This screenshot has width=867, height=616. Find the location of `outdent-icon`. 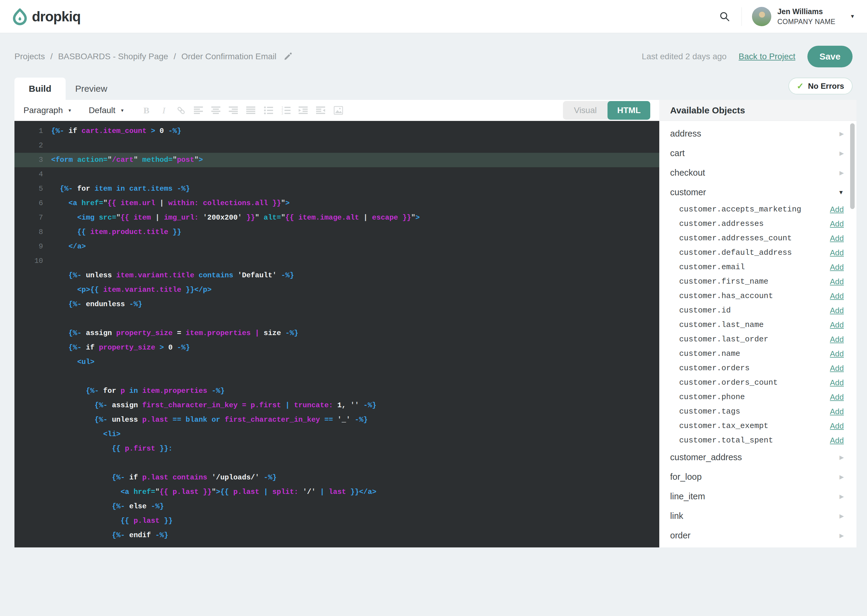

outdent-icon is located at coordinates (321, 110).